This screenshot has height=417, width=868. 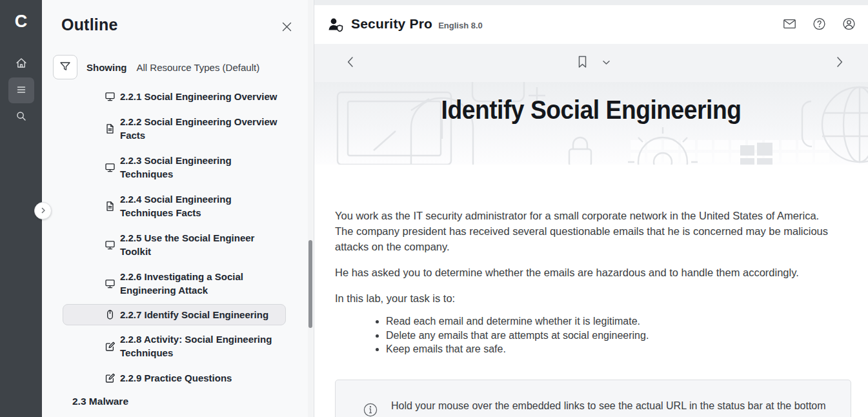 I want to click on outline-item-label: 2.2.8 Activity: Social Engineering Techn…, so click(x=201, y=346).